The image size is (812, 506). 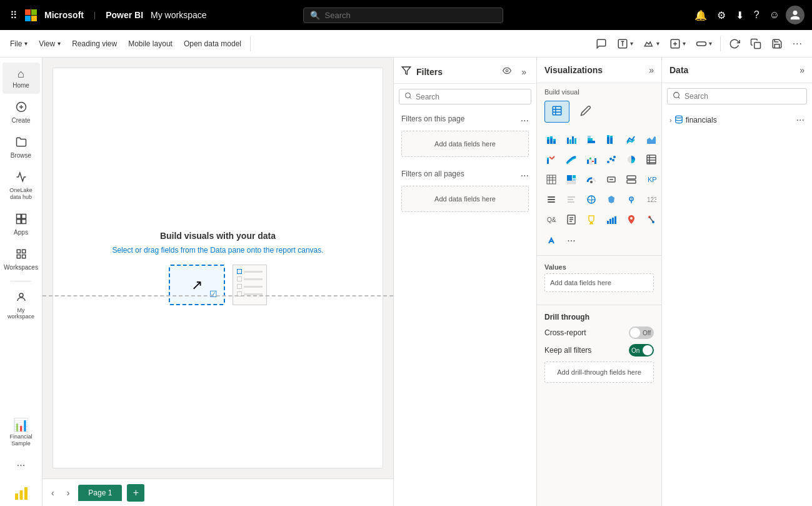 I want to click on viz-gauge, so click(x=591, y=180).